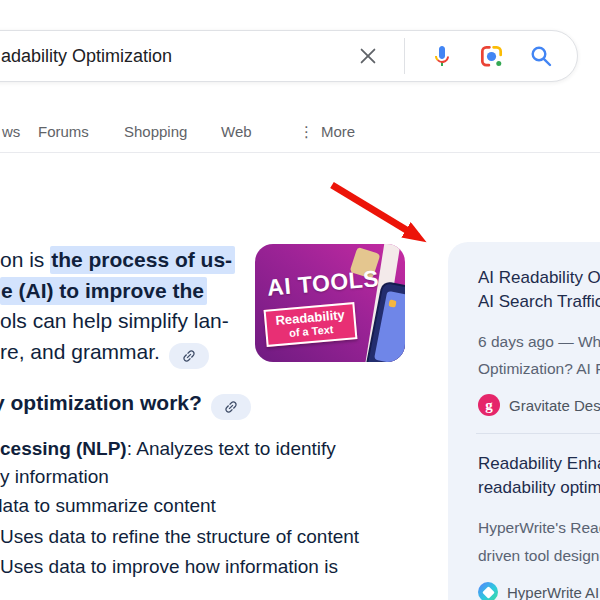 The image size is (600, 600). What do you see at coordinates (539, 342) in the screenshot?
I see `result-snippet-line: 6 days ago — Wha` at bounding box center [539, 342].